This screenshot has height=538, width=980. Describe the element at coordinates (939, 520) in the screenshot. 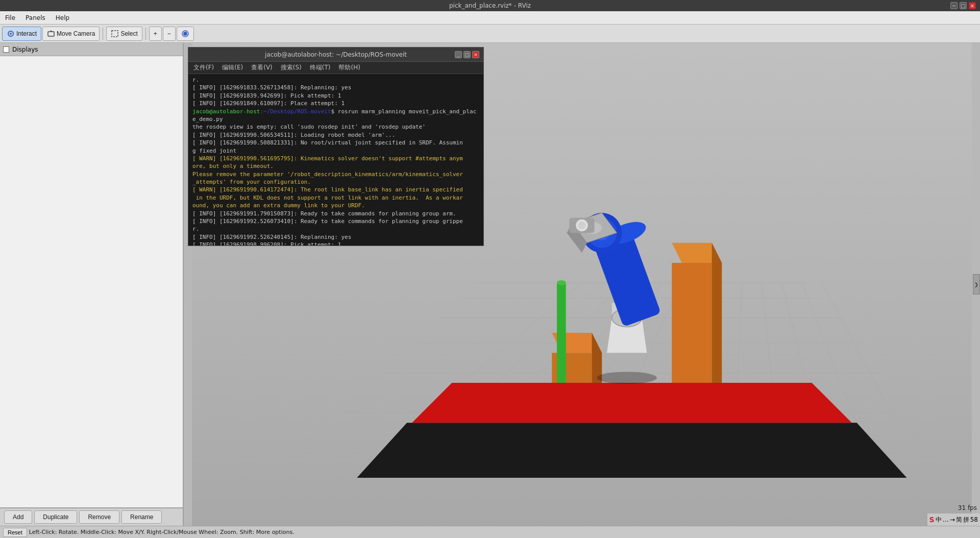

I see `ime-lang: 中` at that location.